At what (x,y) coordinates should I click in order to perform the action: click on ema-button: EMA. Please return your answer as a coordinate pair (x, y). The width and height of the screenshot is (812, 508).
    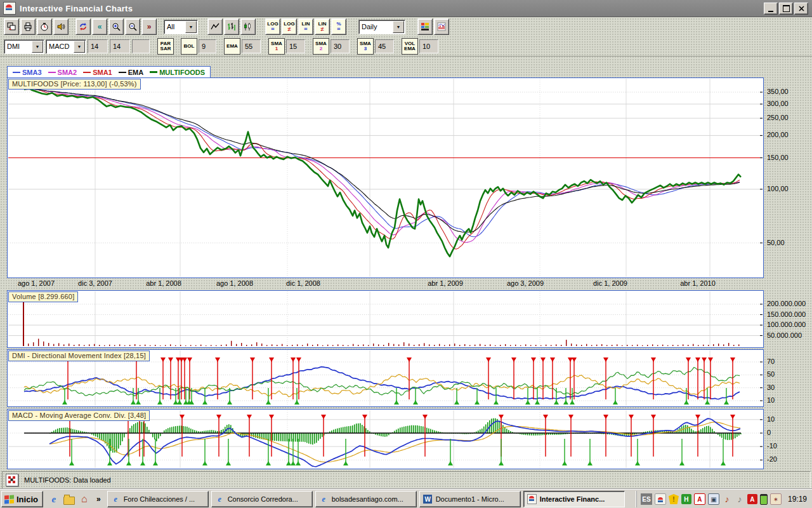
    Looking at the image, I should click on (232, 46).